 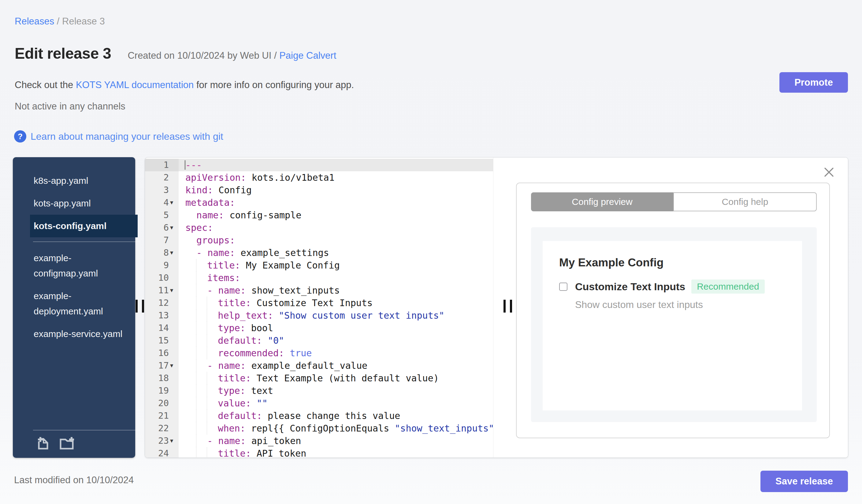 I want to click on save-release-button: Save release, so click(x=804, y=481).